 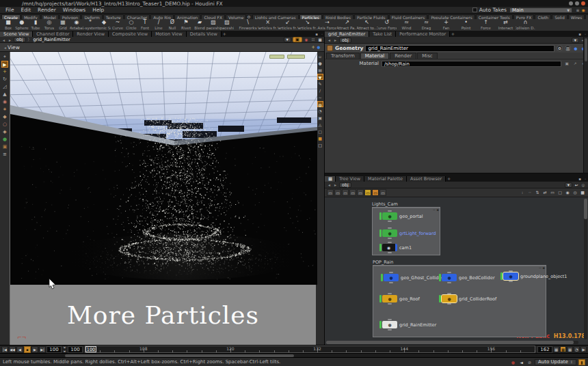 I want to click on net-nodeshape-icon-1: ▭, so click(x=338, y=193).